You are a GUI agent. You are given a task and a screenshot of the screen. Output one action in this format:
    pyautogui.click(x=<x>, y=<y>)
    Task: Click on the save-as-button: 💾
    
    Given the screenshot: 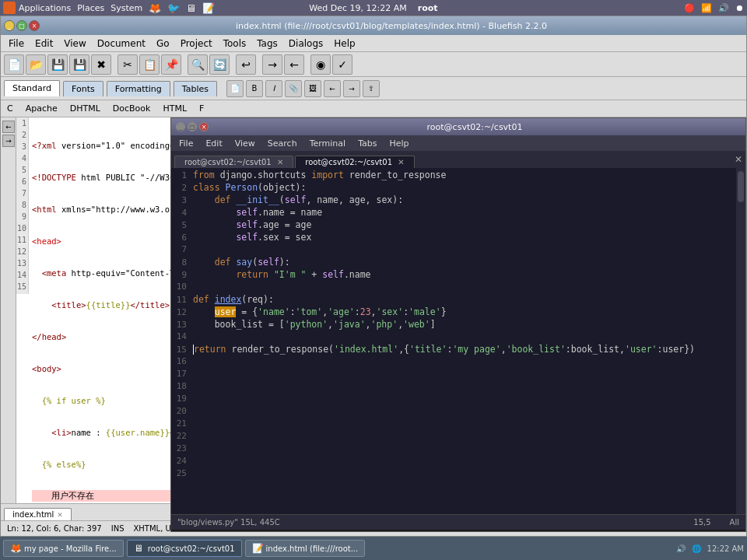 What is the action you would take?
    pyautogui.click(x=79, y=65)
    